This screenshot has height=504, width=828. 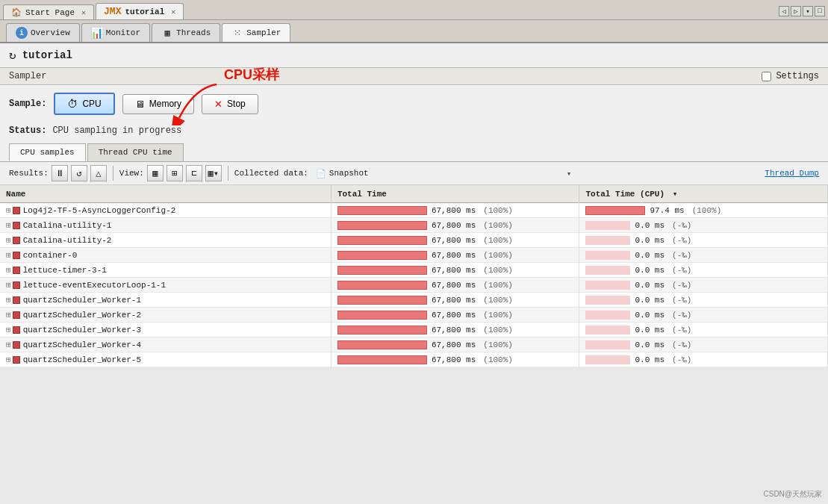 I want to click on cpu-button-label: CPU, so click(x=91, y=104).